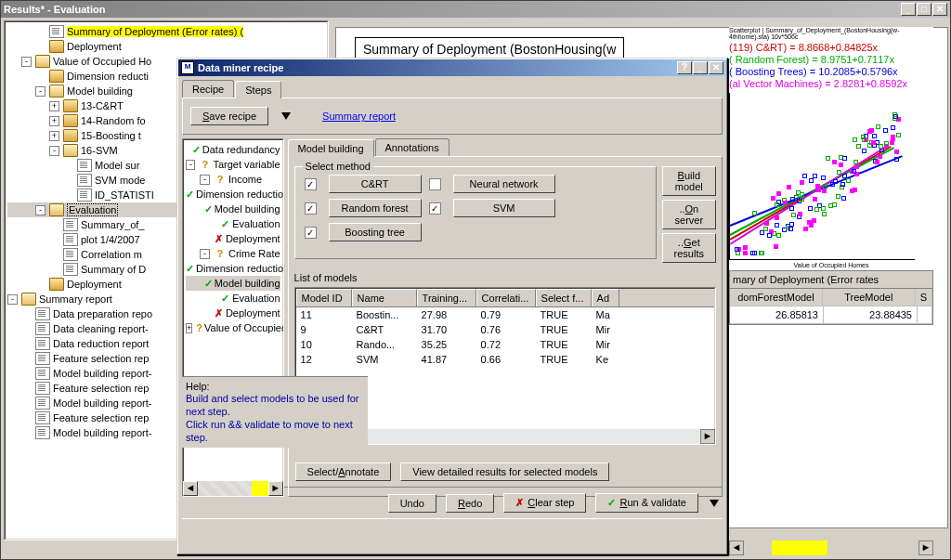  What do you see at coordinates (505, 330) in the screenshot?
I see `model-row: 9C&RT31.700.76TRUEMir` at bounding box center [505, 330].